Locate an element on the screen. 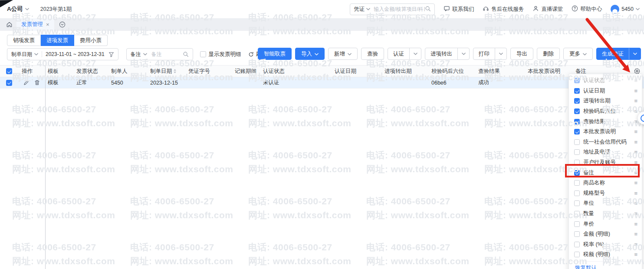 The height and width of the screenshot is (269, 644). delete-icon is located at coordinates (37, 82).